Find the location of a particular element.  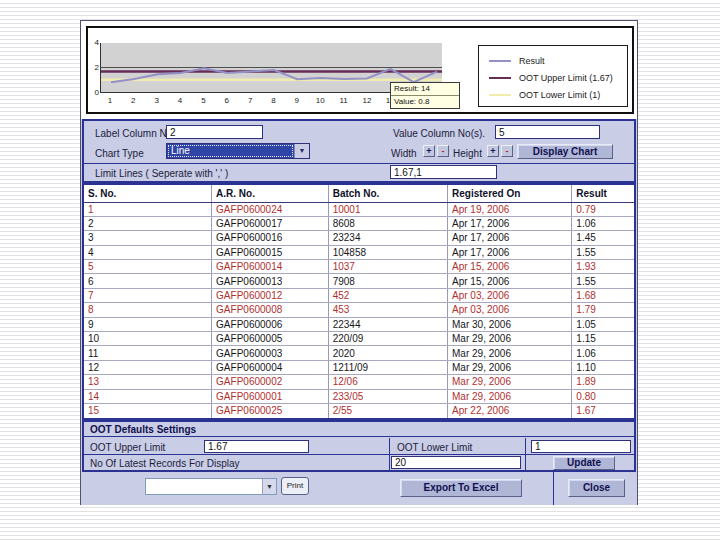

cell-ar-no: GAFP0600006 is located at coordinates (270, 324).